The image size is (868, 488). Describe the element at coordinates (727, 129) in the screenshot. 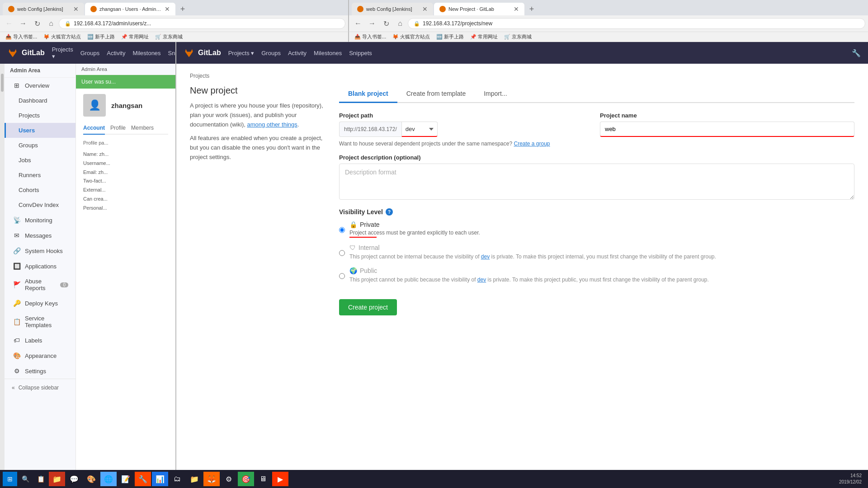

I see `project-name-input` at that location.